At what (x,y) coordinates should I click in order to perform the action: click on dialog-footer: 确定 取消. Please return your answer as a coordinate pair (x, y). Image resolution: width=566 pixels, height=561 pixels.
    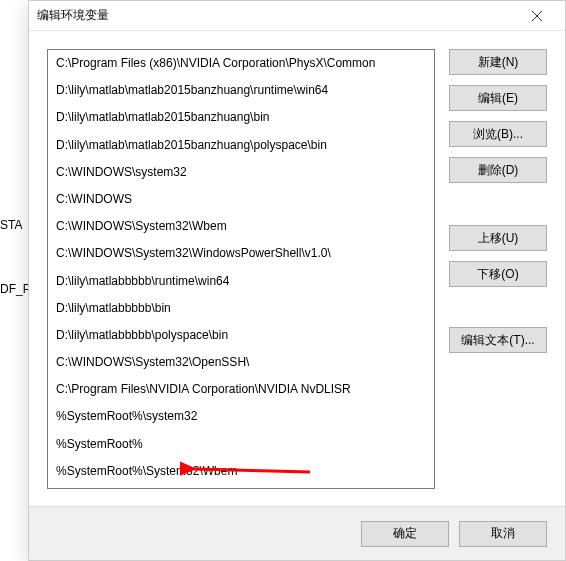
    Looking at the image, I should click on (297, 533).